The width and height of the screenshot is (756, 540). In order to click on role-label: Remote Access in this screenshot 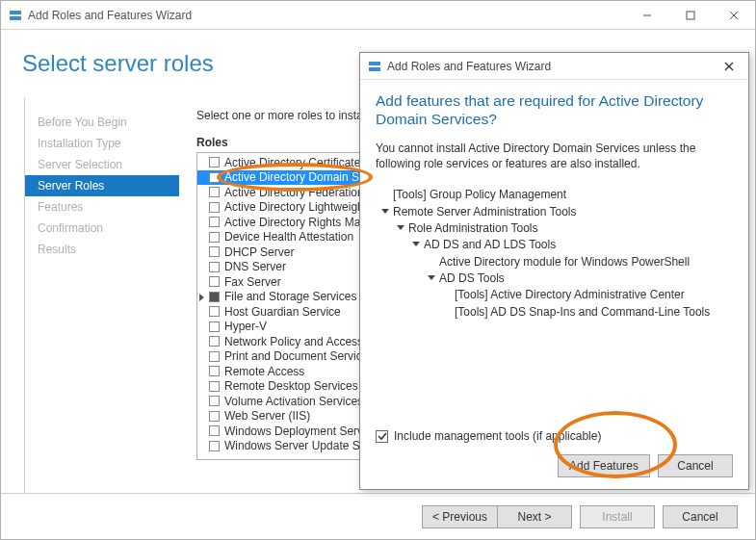, I will do `click(264, 372)`.